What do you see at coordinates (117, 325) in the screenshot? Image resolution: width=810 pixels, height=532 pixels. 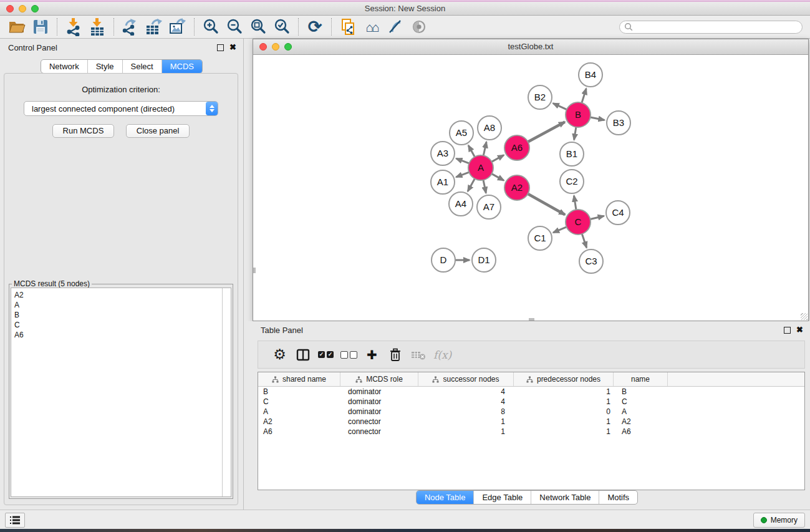 I see `mcds-result-item: C` at bounding box center [117, 325].